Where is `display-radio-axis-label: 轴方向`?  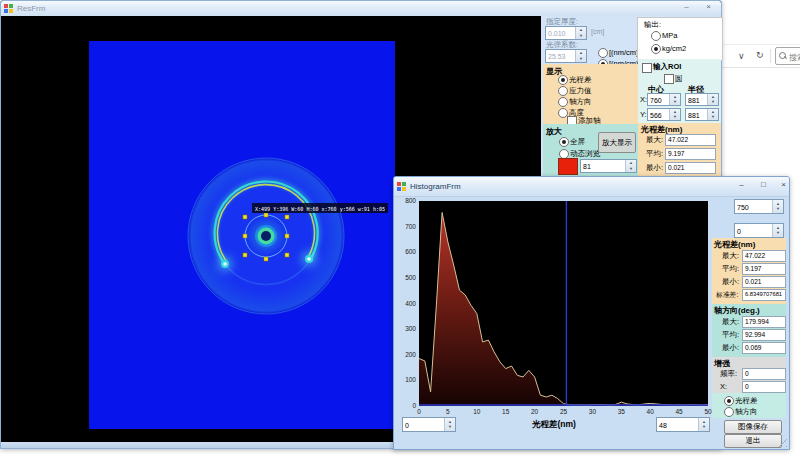 display-radio-axis-label: 轴方向 is located at coordinates (580, 102).